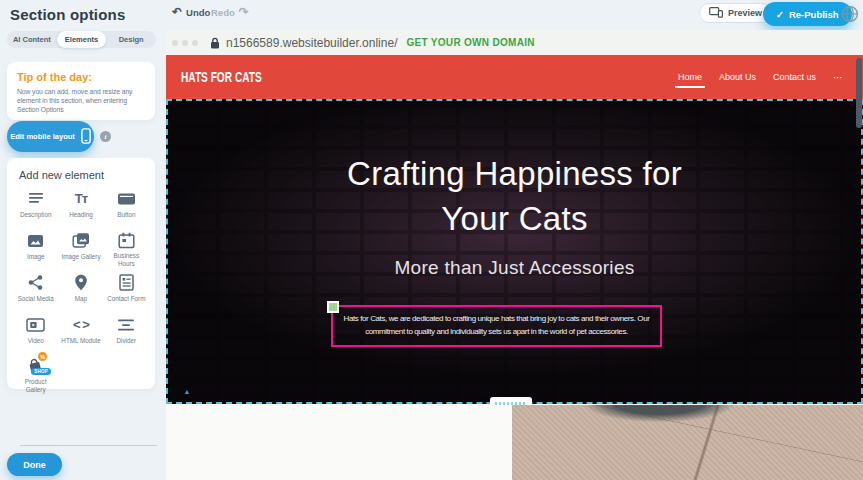 Image resolution: width=863 pixels, height=480 pixels. What do you see at coordinates (36, 249) in the screenshot?
I see `element-image: Image` at bounding box center [36, 249].